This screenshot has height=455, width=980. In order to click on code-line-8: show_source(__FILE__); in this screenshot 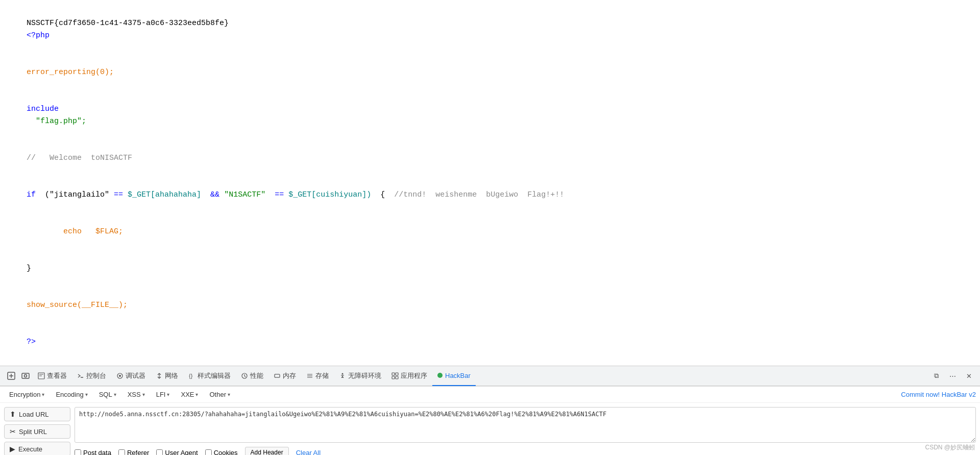, I will do `click(490, 305)`.